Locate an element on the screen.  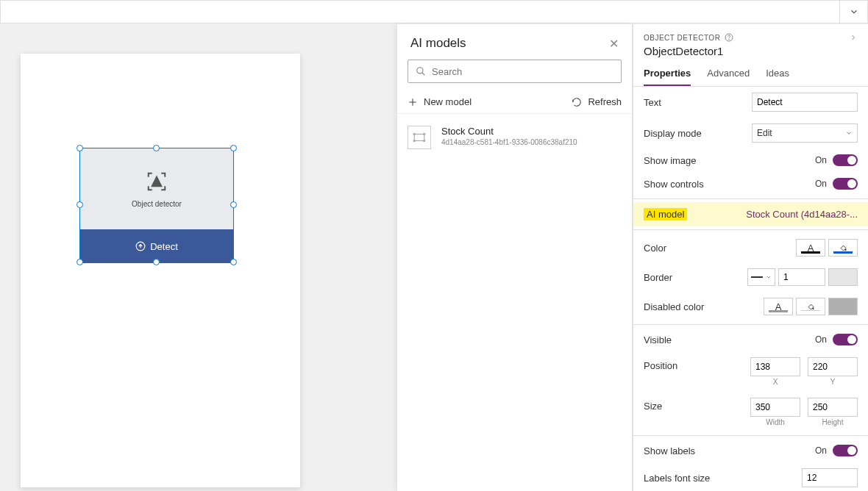
component-type-label: OBJECT DETECTOR is located at coordinates (682, 38).